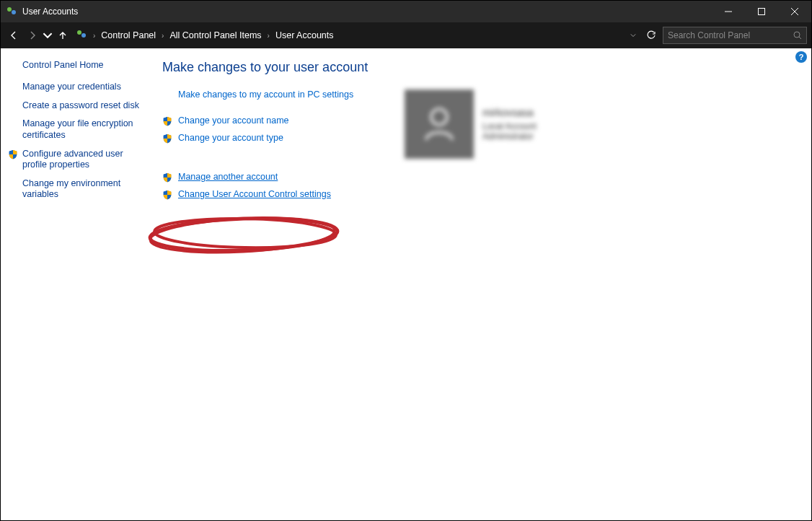 This screenshot has height=521, width=812. What do you see at coordinates (509, 126) in the screenshot?
I see `user-type: Local Account` at bounding box center [509, 126].